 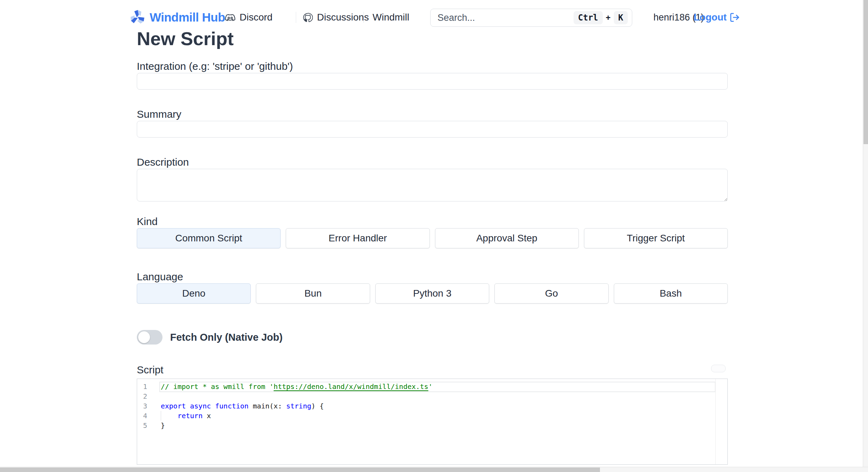 I want to click on line-number: 1, so click(x=145, y=387).